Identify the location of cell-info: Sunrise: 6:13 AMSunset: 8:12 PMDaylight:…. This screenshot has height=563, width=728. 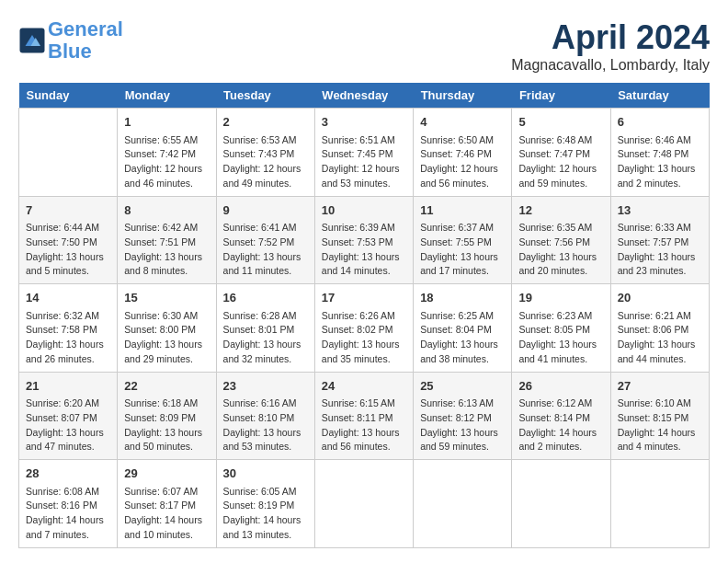
(462, 425).